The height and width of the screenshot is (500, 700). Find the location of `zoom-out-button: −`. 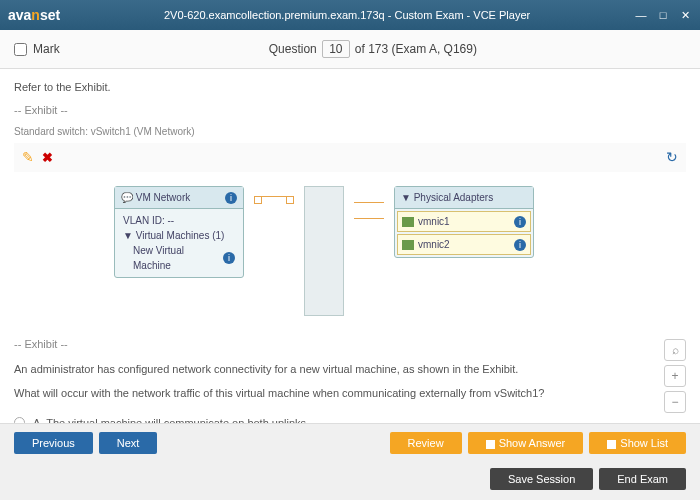

zoom-out-button: − is located at coordinates (675, 402).